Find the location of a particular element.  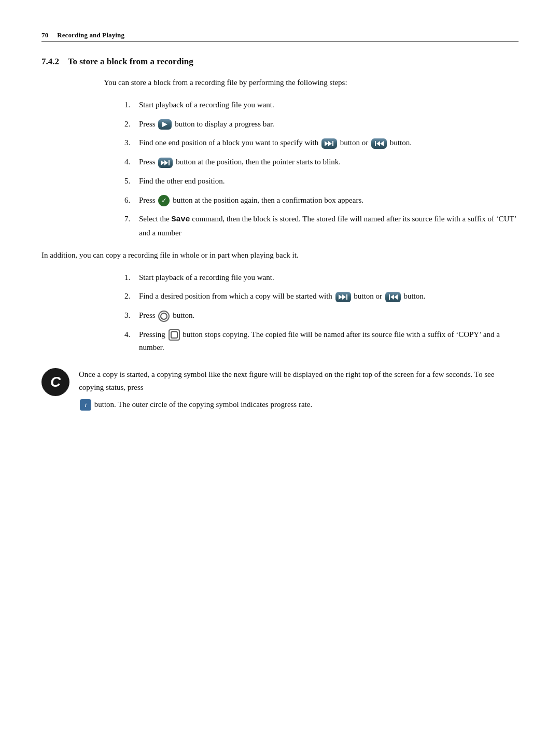

between-content: In addition, you can copy a recording fi… is located at coordinates (170, 255).